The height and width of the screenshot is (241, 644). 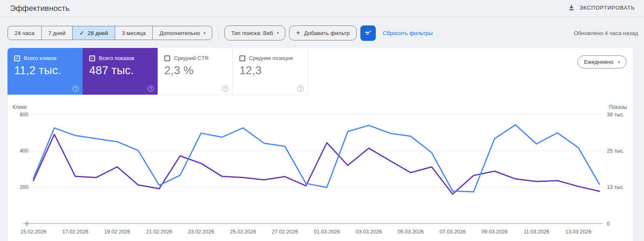 I want to click on metric-card-0: ✓Всего кликов11,2 тыс.?, so click(x=45, y=71).